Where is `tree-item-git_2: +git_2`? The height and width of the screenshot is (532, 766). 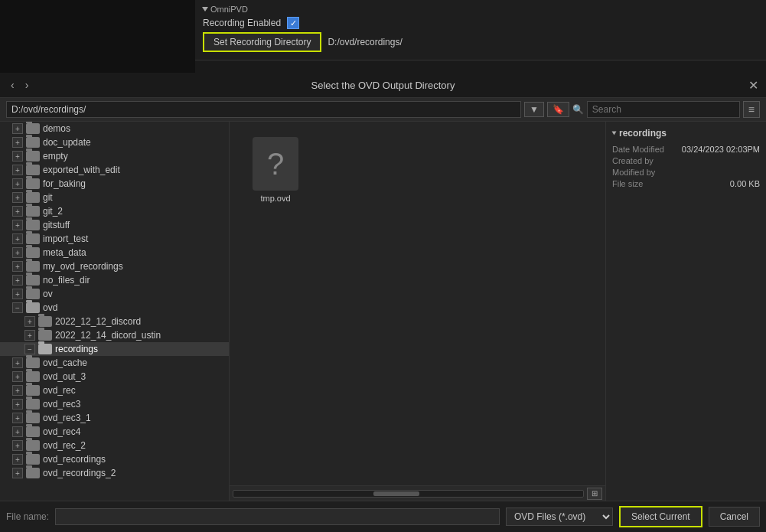 tree-item-git_2: +git_2 is located at coordinates (115, 211).